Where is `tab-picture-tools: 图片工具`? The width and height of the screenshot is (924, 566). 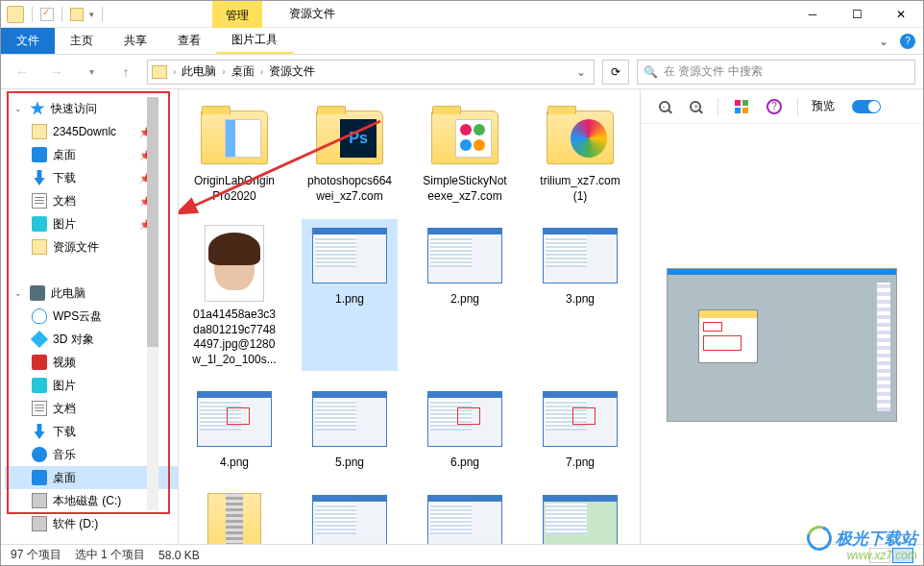
tab-picture-tools: 图片工具 is located at coordinates (255, 40).